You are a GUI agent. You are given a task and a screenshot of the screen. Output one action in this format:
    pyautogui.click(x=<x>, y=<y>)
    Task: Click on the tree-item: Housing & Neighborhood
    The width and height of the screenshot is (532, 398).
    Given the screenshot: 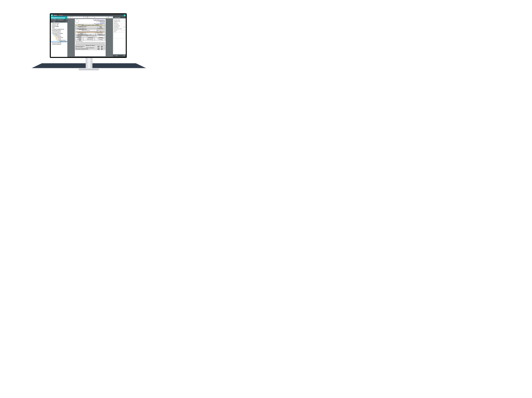 What is the action you would take?
    pyautogui.click(x=59, y=29)
    